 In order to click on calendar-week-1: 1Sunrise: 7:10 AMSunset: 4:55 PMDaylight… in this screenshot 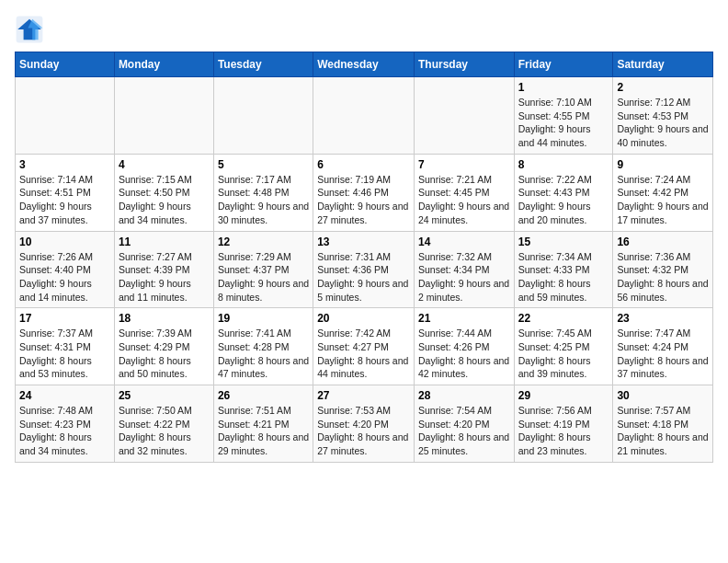, I will do `click(364, 116)`.